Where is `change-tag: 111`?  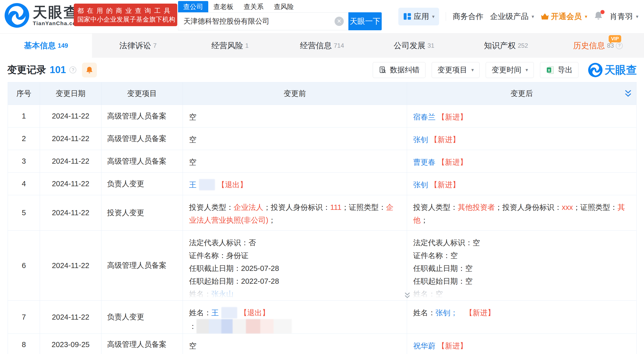 change-tag: 111 is located at coordinates (336, 207).